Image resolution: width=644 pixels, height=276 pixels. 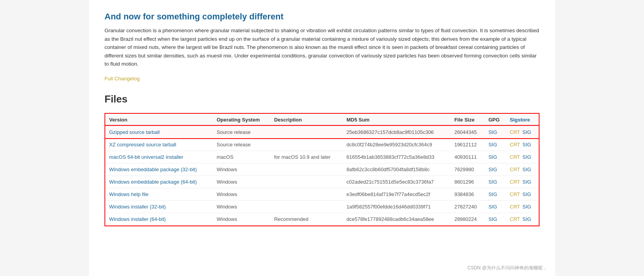 I want to click on files-heading: Files, so click(x=322, y=99).